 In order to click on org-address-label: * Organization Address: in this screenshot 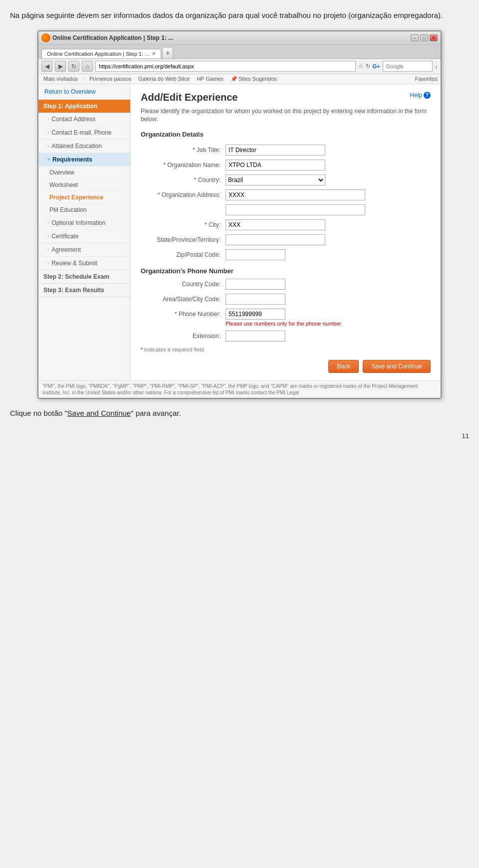, I will do `click(183, 195)`.